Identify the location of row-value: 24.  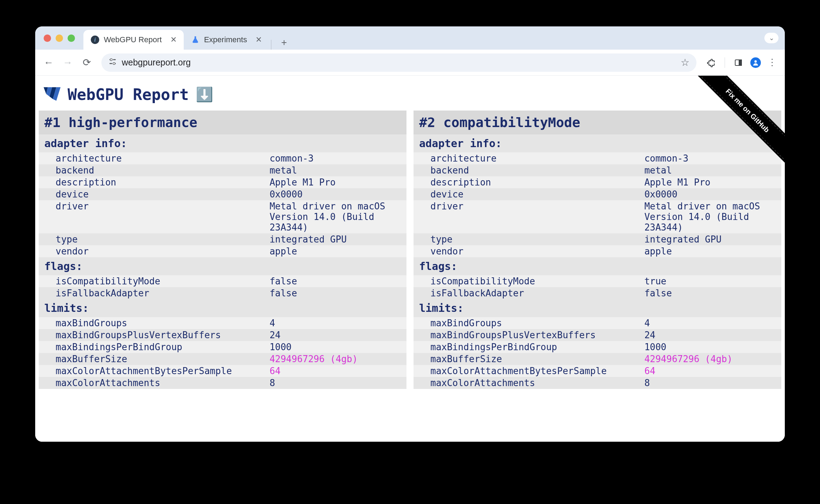
(712, 335).